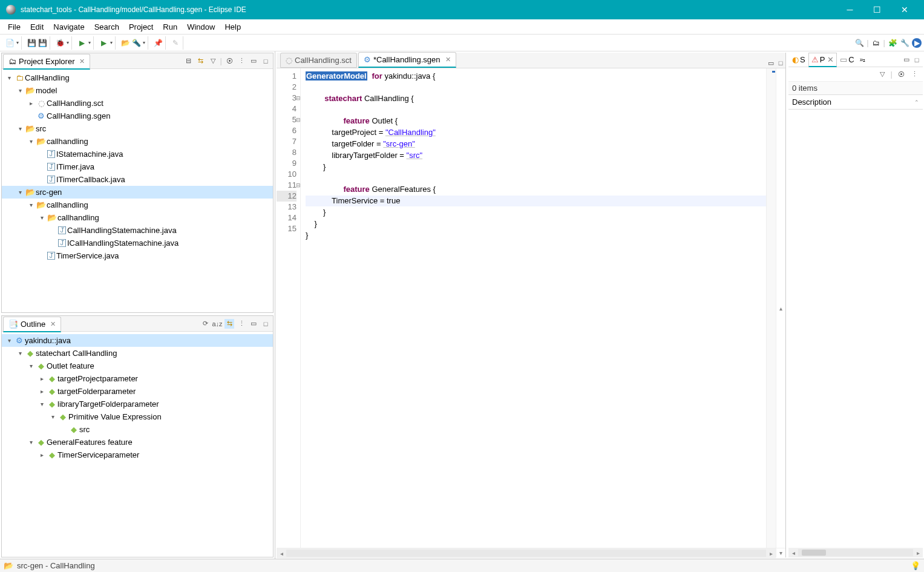  I want to click on perspective-open-icon: 🗂, so click(876, 43).